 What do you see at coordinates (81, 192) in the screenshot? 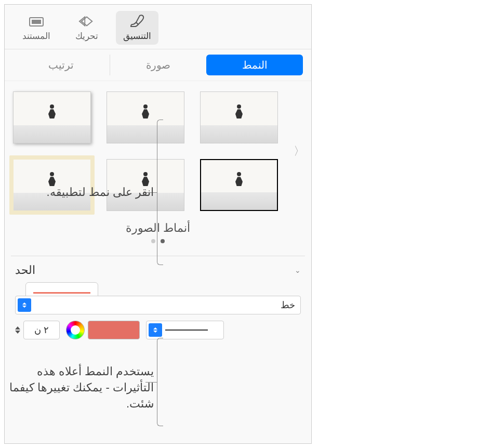
I see `callout-style-click: انقر على نمط لتطبيقه.` at bounding box center [81, 192].